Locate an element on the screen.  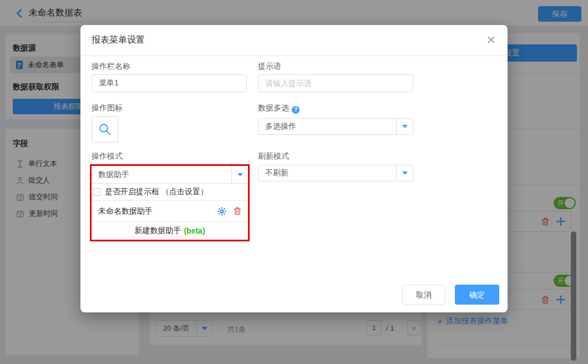
enable-tip-label: 是否开启提示框 （点击设置） is located at coordinates (156, 192).